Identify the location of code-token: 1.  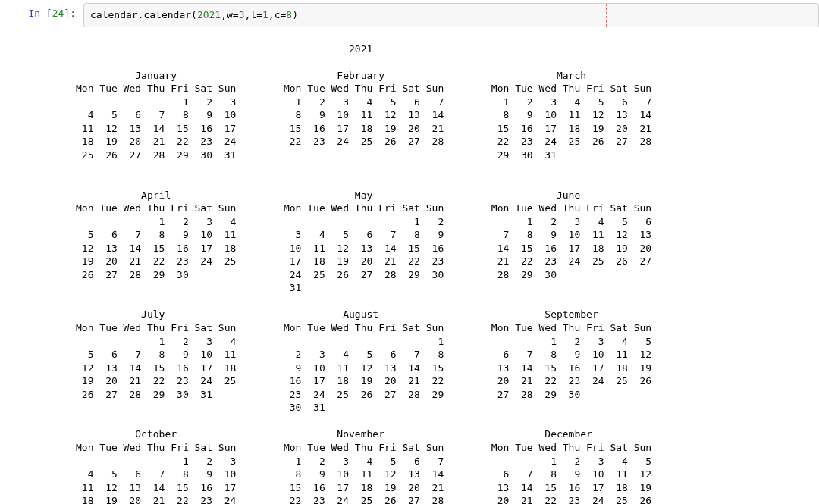
(265, 15).